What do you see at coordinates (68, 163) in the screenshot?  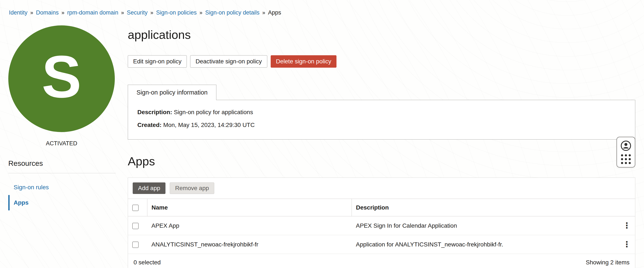 I see `resources-title: Resources` at bounding box center [68, 163].